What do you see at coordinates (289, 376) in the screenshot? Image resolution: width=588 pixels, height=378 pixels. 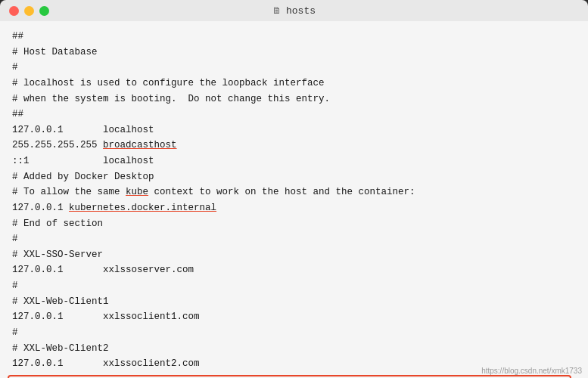 I see `highlighted-block: # taodong(依次为淘东门户、淘东sso服务、淘东聚合支付) 127.0.…` at bounding box center [289, 376].